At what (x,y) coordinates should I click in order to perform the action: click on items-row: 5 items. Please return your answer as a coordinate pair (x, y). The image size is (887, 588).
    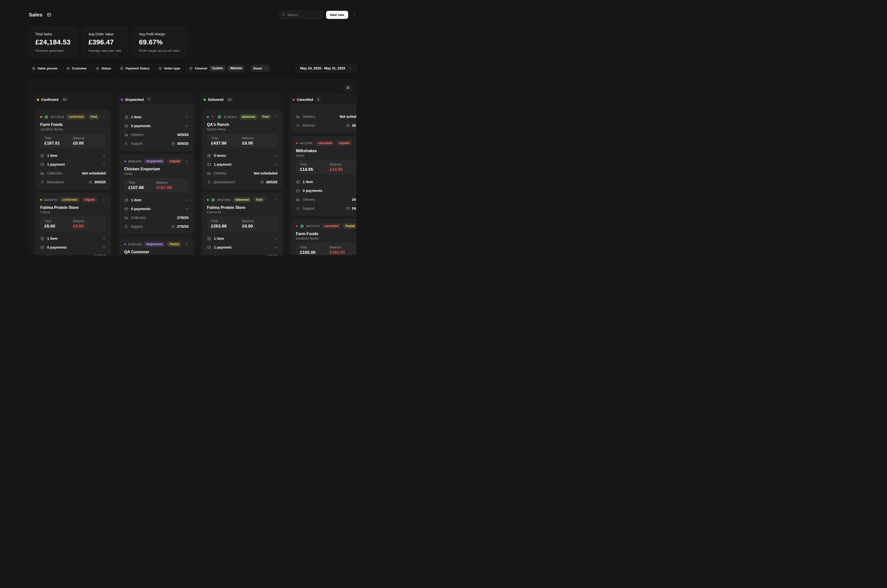
    Looking at the image, I should click on (242, 156).